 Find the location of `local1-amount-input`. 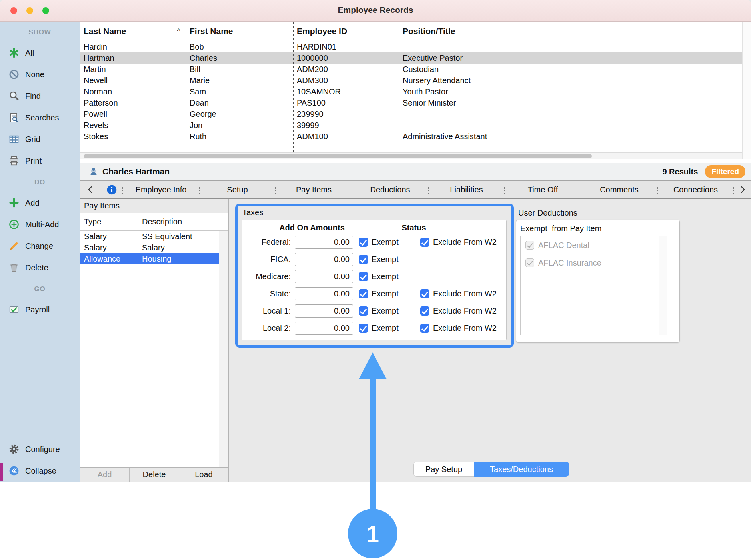

local1-amount-input is located at coordinates (324, 311).